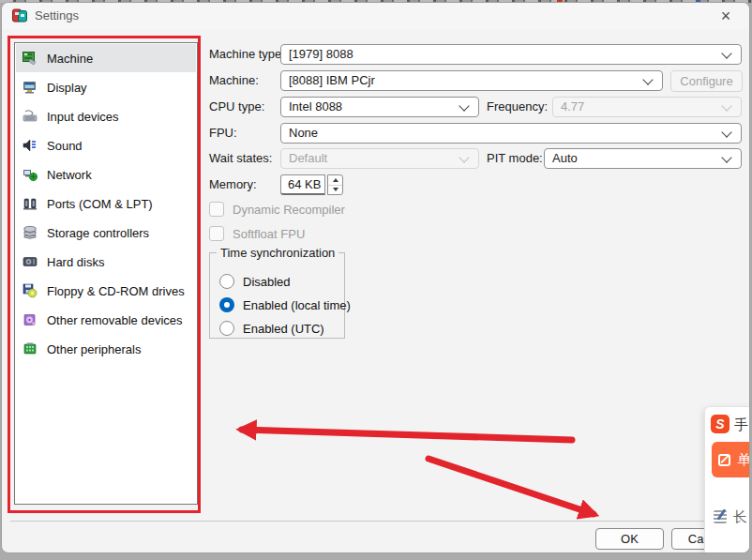 The width and height of the screenshot is (752, 560). I want to click on time-sync-title: Time synchronization, so click(278, 253).